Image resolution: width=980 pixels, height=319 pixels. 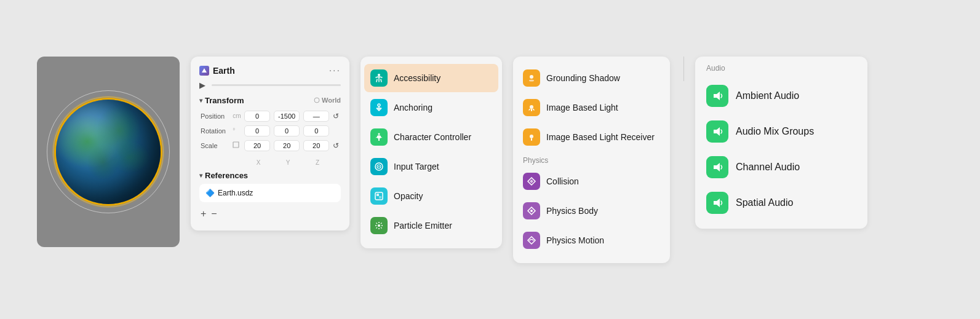 I want to click on components-panel-1: Accessibility Anchoring Character Contro…, so click(x=431, y=152).